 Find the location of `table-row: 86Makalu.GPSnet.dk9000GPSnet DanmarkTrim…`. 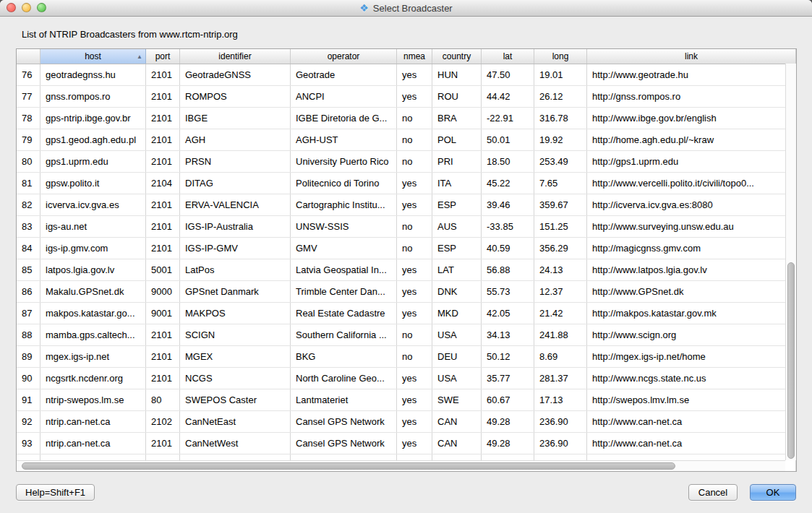

table-row: 86Makalu.GPSnet.dk9000GPSnet DanmarkTrim… is located at coordinates (406, 292).